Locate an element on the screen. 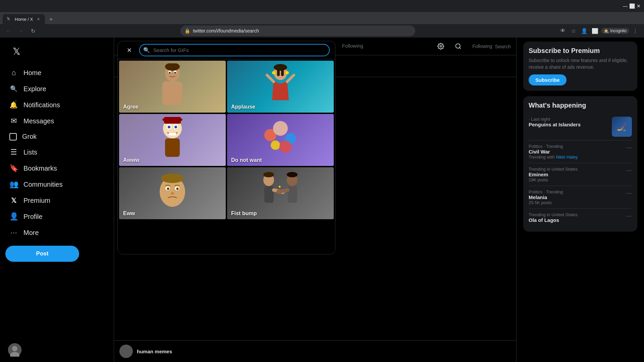  feed-item-human-memes: human memes is located at coordinates (315, 351).